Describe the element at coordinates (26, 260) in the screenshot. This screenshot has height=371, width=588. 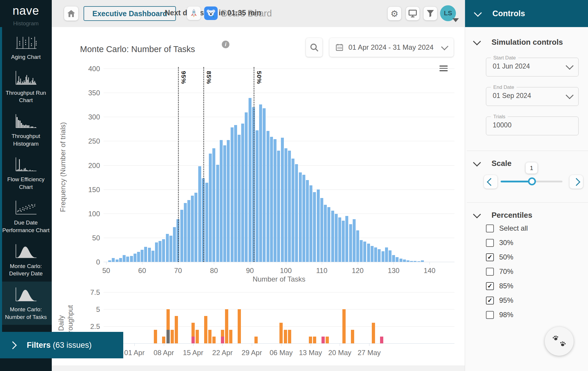
I see `sidebar-item-monte-carlo-delivery-date: Monte Carlo: Delivery Date` at that location.